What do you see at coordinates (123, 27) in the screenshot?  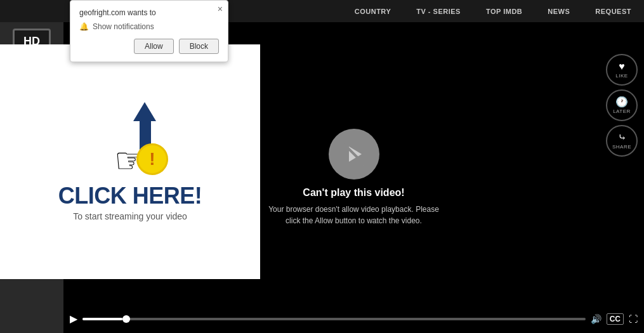 I see `popup-notification-label: Show notifications` at bounding box center [123, 27].